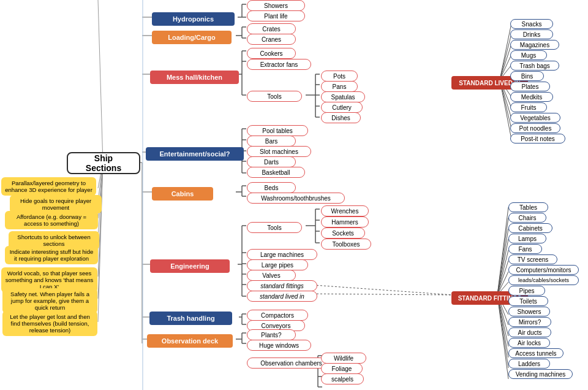 The image size is (588, 390). Describe the element at coordinates (276, 6) in the screenshot. I see `showers-item: Showers` at that location.